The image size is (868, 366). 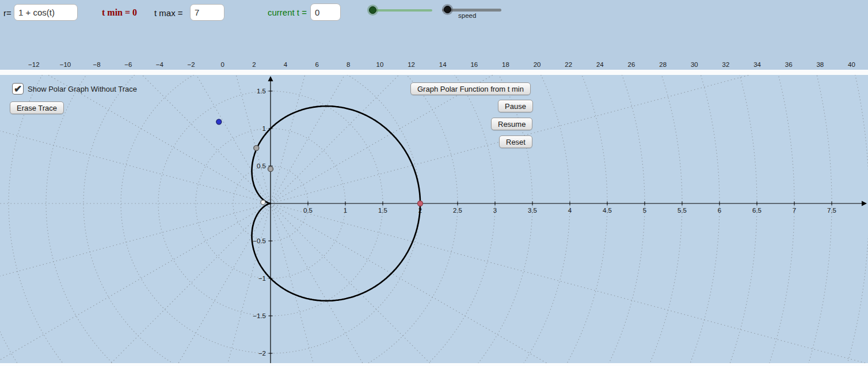 I want to click on x-axis-tick-label: 7.5, so click(x=832, y=210).